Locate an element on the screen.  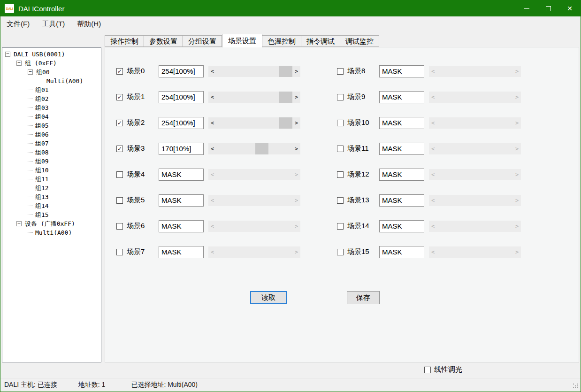
tree-item: 组05 is located at coordinates (52, 126).